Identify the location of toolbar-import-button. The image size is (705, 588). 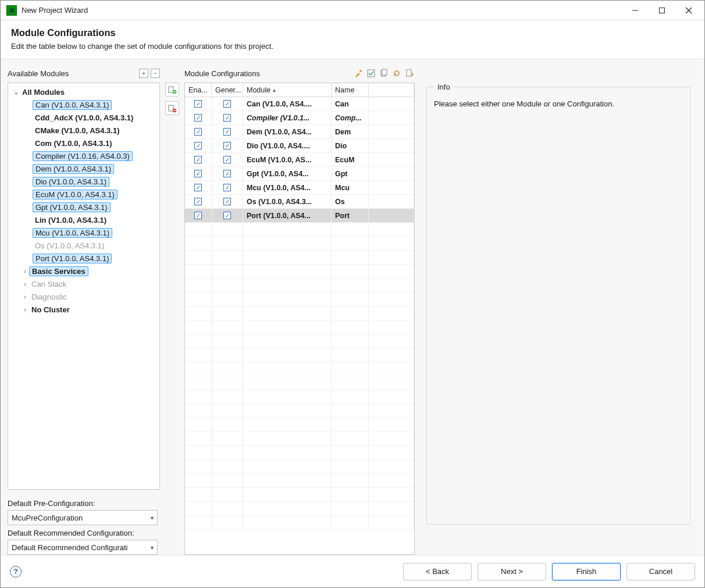
(410, 73).